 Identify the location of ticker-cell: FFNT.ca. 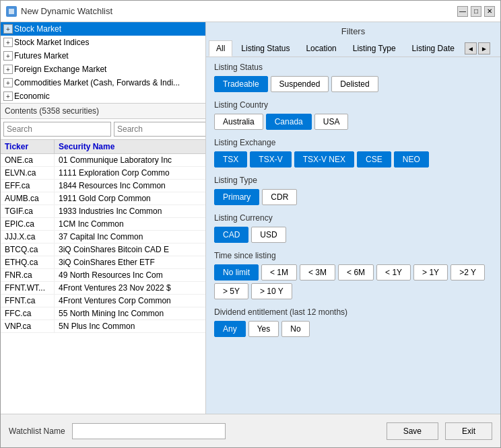
(28, 301).